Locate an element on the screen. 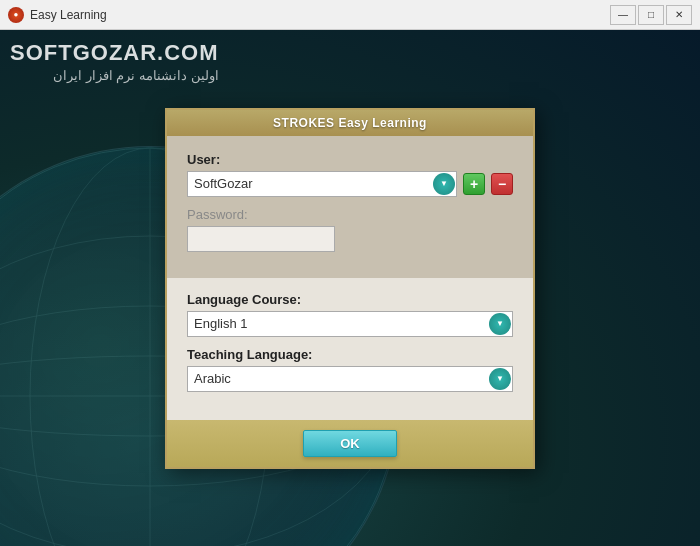 The width and height of the screenshot is (700, 546). password-group: Password: is located at coordinates (350, 230).